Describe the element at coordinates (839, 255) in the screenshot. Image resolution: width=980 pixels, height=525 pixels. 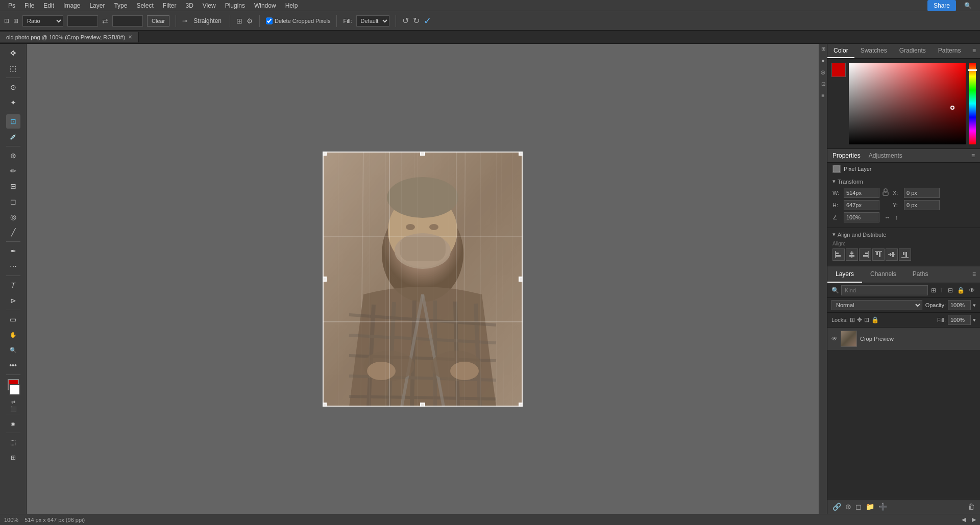
I see `align-left-button` at that location.